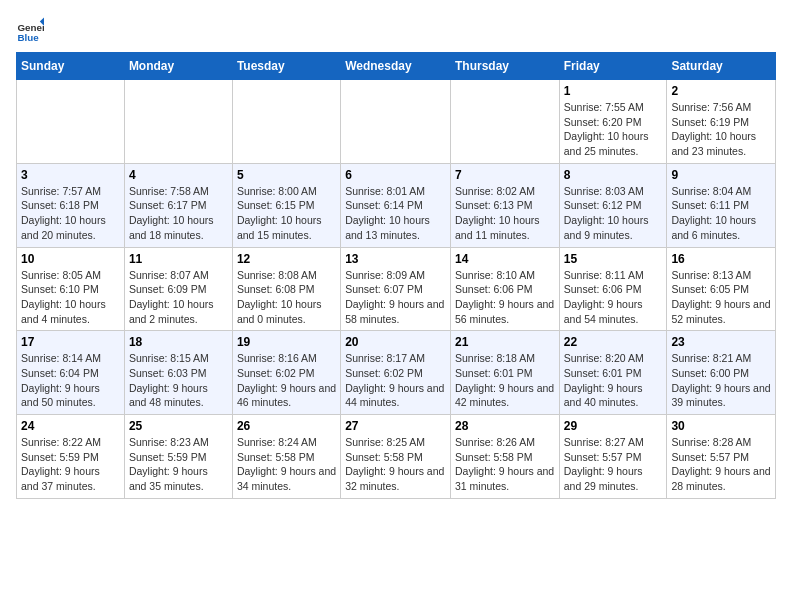  What do you see at coordinates (71, 457) in the screenshot?
I see `calendar-cell: 24Sunrise: 8:22 AM Sunset: 5:59 PM Dayli…` at bounding box center [71, 457].